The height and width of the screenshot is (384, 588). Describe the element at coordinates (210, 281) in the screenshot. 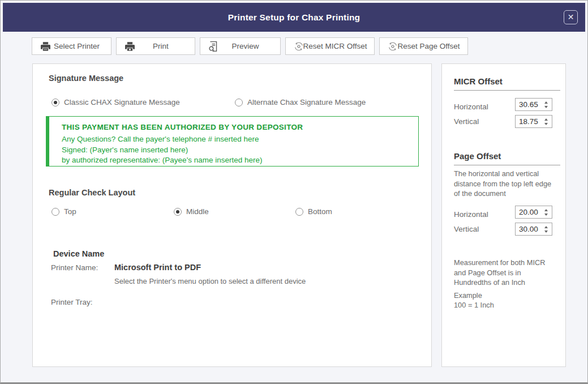

I see `printer-name-hint: Select the Printer's menu option to sele…` at that location.